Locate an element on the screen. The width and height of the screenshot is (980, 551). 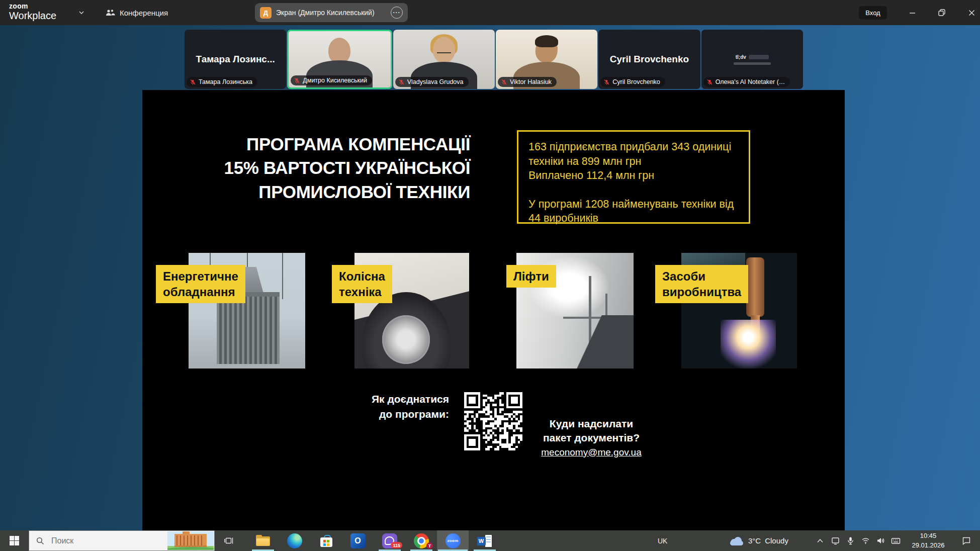
contact-block: Куди надсилати пакет документів? meconom… is located at coordinates (591, 437).